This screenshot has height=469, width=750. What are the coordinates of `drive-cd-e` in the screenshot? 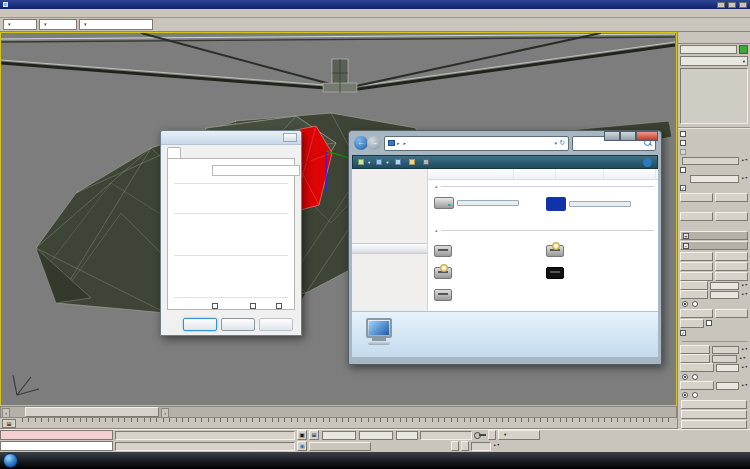 It's located at (444, 273).